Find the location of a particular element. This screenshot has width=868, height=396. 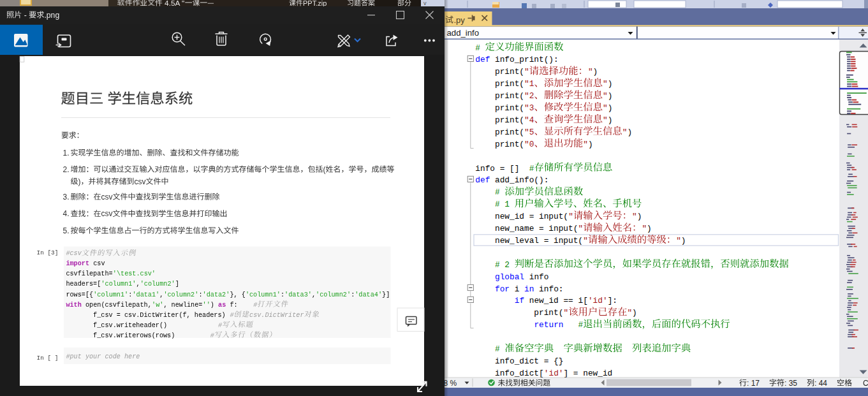

svg-text:: 17: : 17 is located at coordinates (753, 383).